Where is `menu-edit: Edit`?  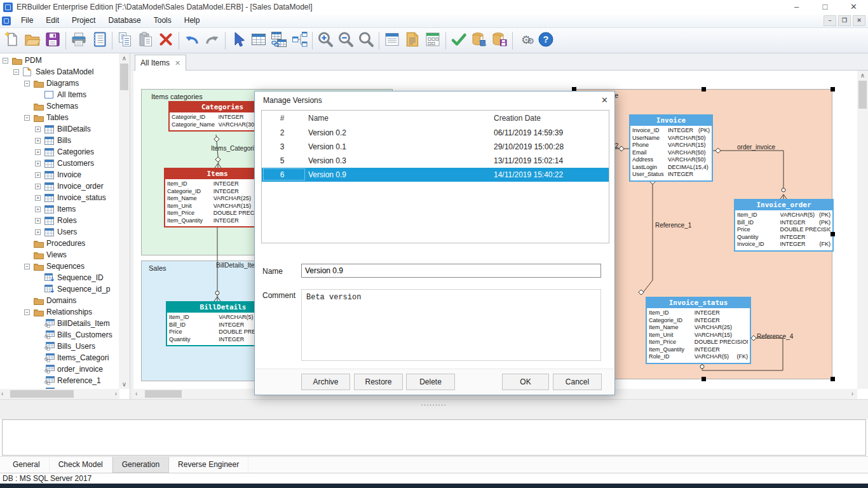
menu-edit: Edit is located at coordinates (52, 20).